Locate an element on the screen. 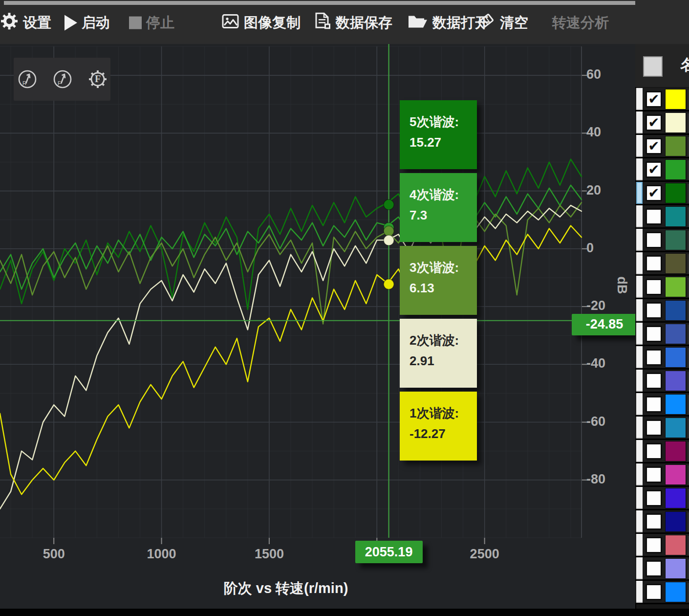 This screenshot has height=616, width=689. data-save-button: 数据保存 is located at coordinates (354, 22).